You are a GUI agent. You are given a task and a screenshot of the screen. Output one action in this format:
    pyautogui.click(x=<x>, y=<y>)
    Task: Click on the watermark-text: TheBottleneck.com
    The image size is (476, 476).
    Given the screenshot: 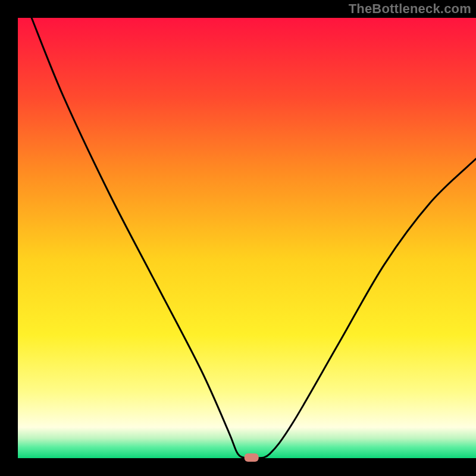 What is the action you would take?
    pyautogui.click(x=410, y=9)
    